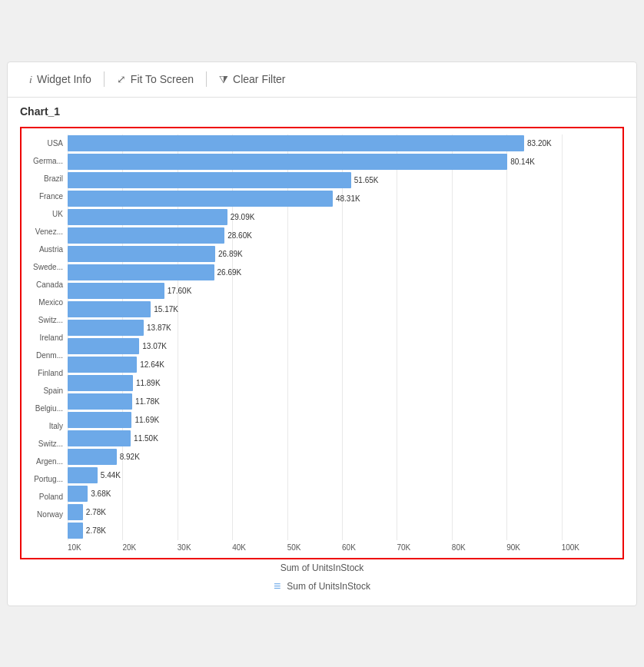 Image resolution: width=644 pixels, height=667 pixels. I want to click on bar-value-label: 11.69K, so click(147, 420).